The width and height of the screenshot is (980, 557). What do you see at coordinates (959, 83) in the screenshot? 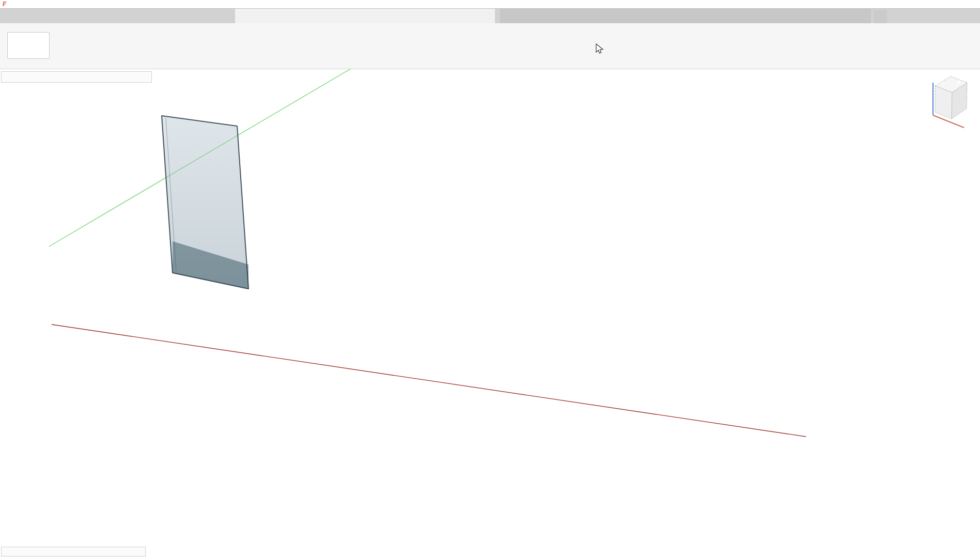
I see `viewcube-home-dot` at bounding box center [959, 83].